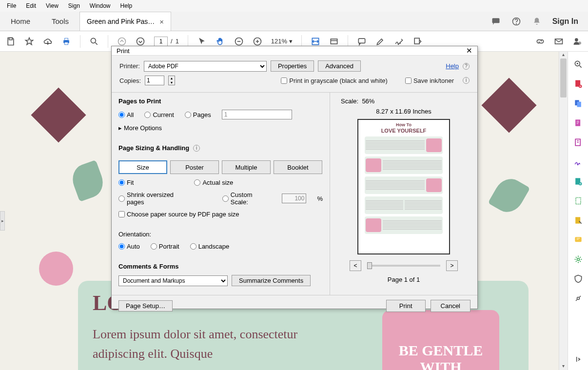  What do you see at coordinates (271, 281) in the screenshot?
I see `summarize-button: Summarize Comments` at bounding box center [271, 281].